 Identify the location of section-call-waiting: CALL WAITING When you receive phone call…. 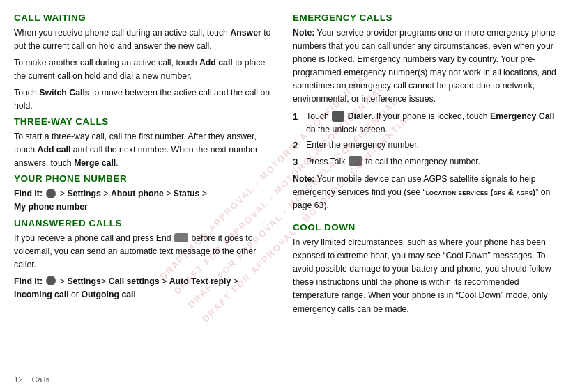
(143, 63).